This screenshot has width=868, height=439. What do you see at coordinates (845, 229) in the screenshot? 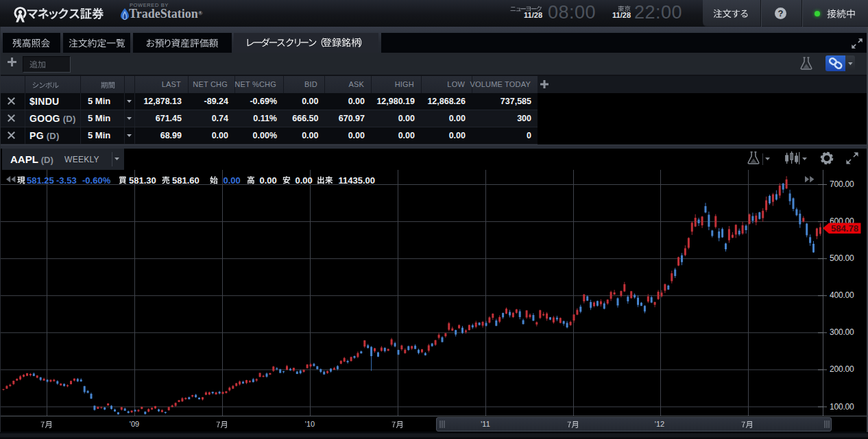
I see `svg-text: 584.78` at bounding box center [845, 229].